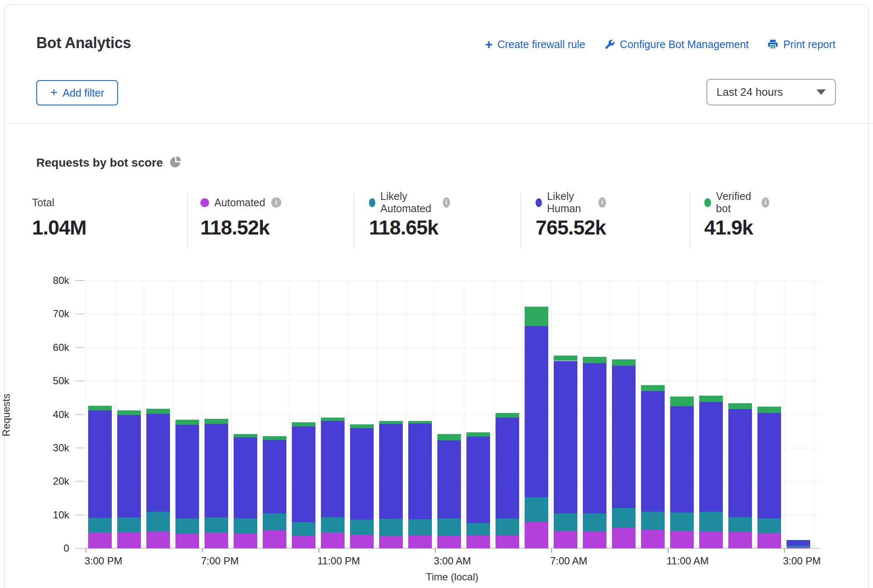 The width and height of the screenshot is (873, 588). What do you see at coordinates (653, 467) in the screenshot?
I see `bar-10-00-AM` at bounding box center [653, 467].